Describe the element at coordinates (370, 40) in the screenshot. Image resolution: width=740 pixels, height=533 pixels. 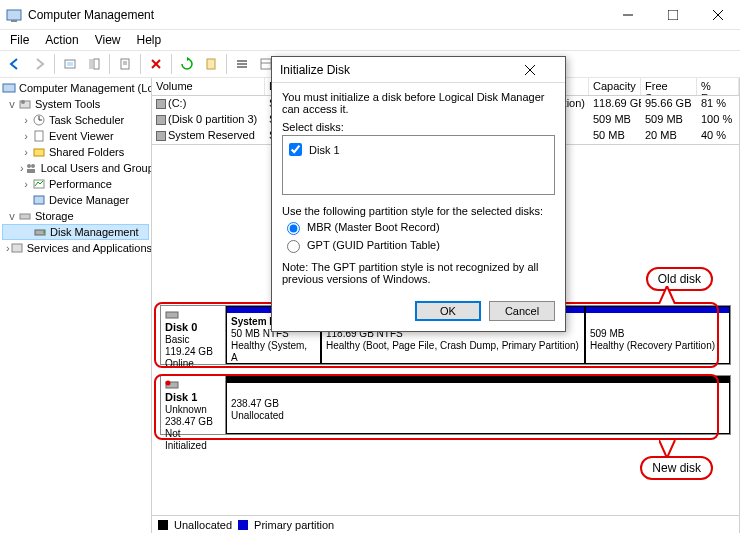
I see `menubar: File Action View Help` at that location.